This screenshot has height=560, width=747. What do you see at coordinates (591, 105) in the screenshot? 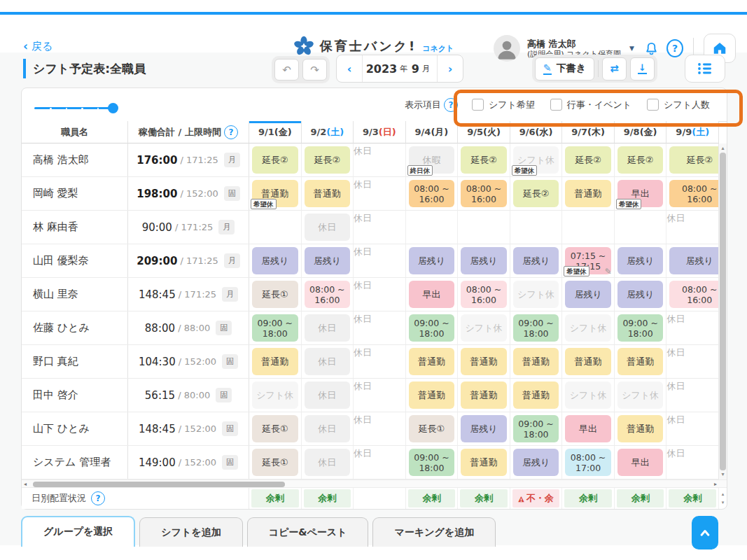
I see `display-option: 行事・イベント` at bounding box center [591, 105].